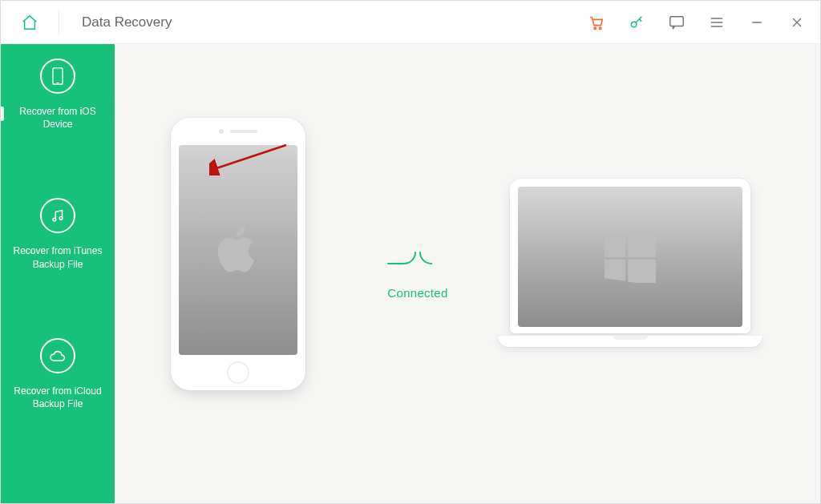  What do you see at coordinates (630, 263) in the screenshot?
I see `laptop-illustration` at bounding box center [630, 263].